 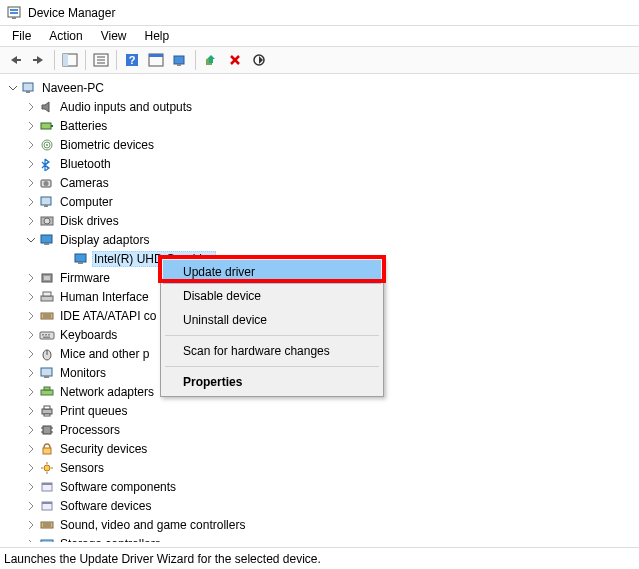 What do you see at coordinates (322, 240) in the screenshot?
I see `tree-category: Display adaptors` at bounding box center [322, 240].